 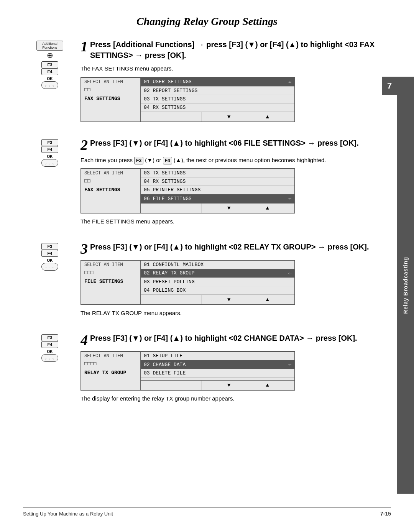 What do you see at coordinates (50, 345) in the screenshot?
I see `f4-button-s4: F4` at bounding box center [50, 345].